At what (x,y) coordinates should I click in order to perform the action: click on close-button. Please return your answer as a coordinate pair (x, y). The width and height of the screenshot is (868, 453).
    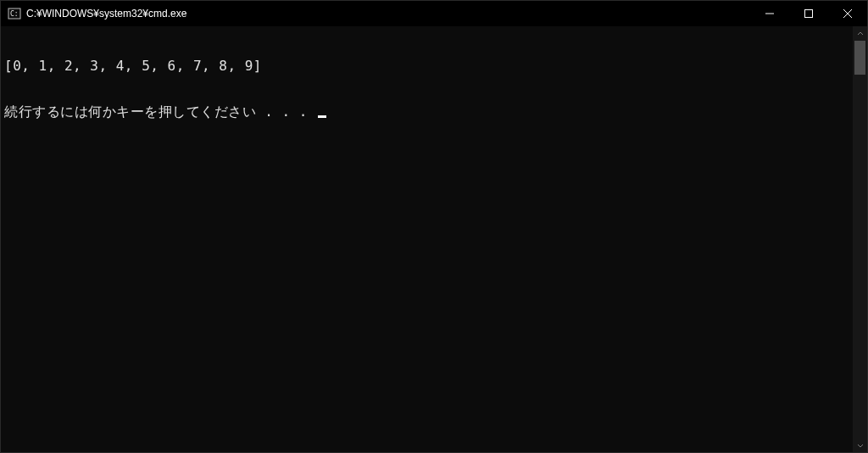
    Looking at the image, I should click on (848, 14).